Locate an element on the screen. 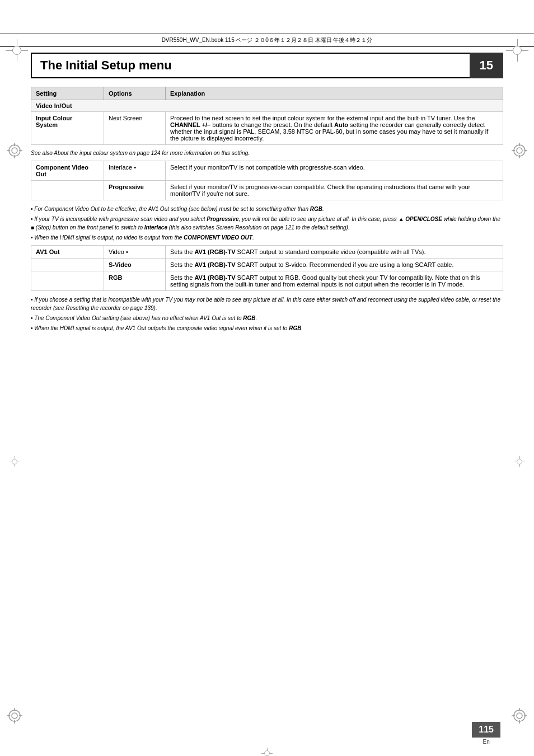  setting-av1-out: AV1 Out is located at coordinates (68, 252).